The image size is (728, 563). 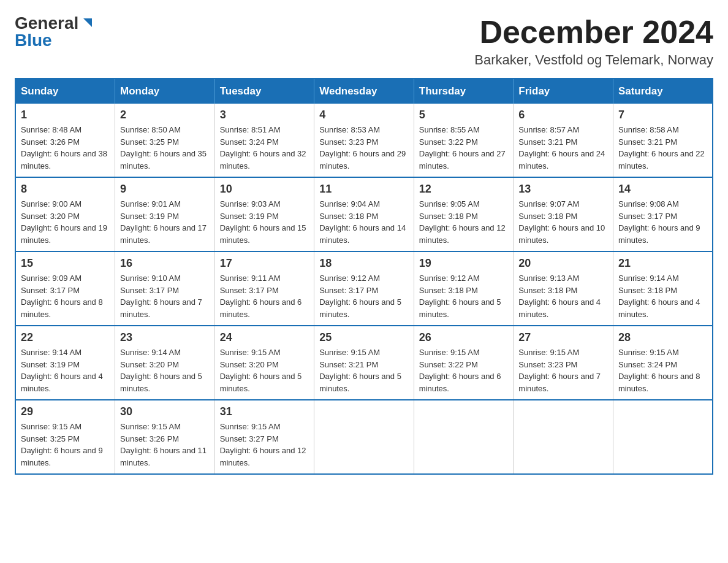 What do you see at coordinates (165, 363) in the screenshot?
I see `calendar-cell: 23 Sunrise: 9:14 AMSunset: 3:20 PMDaylig…` at bounding box center [165, 363].